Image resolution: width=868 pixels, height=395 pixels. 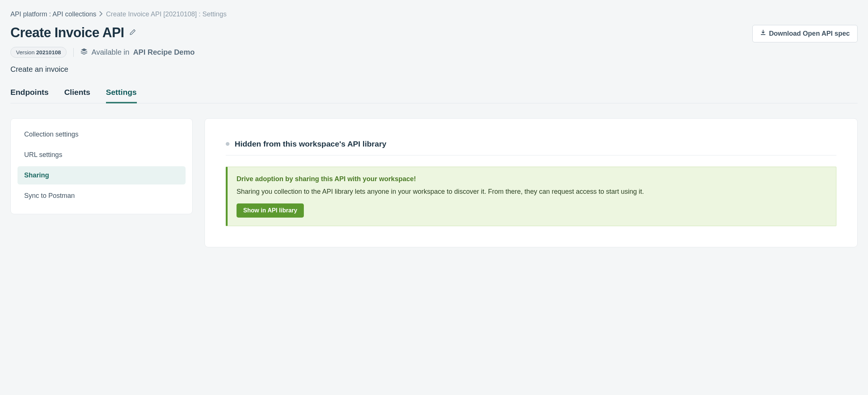 What do you see at coordinates (809, 33) in the screenshot?
I see `download-button-label: Download Open API spec` at bounding box center [809, 33].